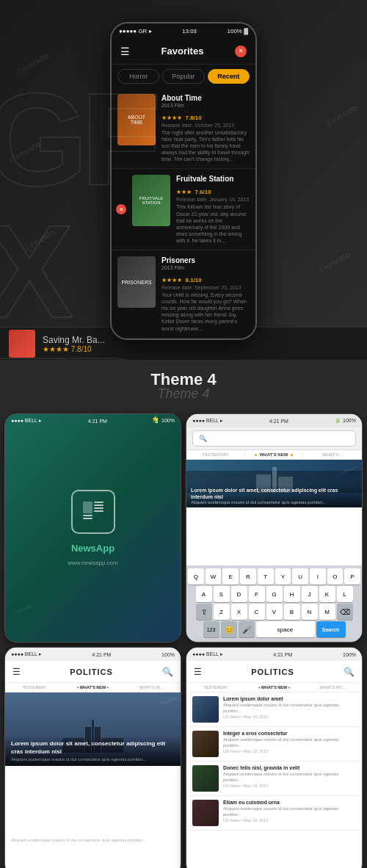 Image resolution: width=367 pixels, height=868 pixels. What do you see at coordinates (138, 76) in the screenshot?
I see `filter-horror: Horror` at bounding box center [138, 76].